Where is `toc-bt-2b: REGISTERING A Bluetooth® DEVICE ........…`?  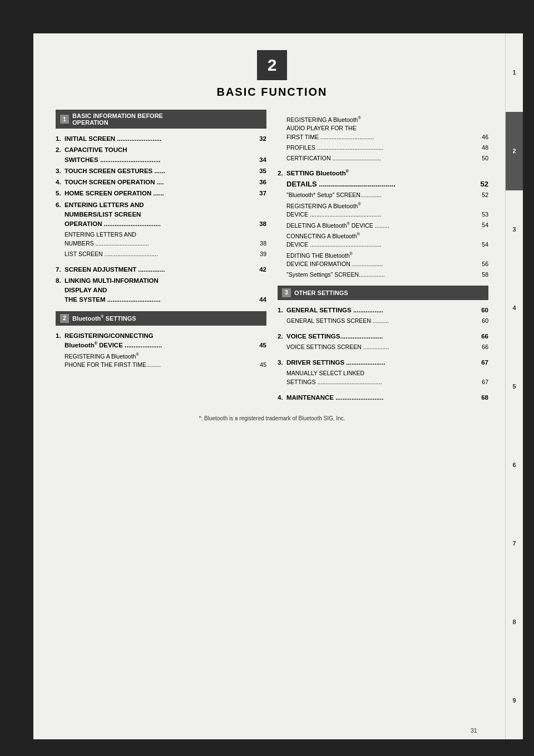
toc-bt-2b: REGISTERING A Bluetooth® DEVICE ........… is located at coordinates (383, 210).